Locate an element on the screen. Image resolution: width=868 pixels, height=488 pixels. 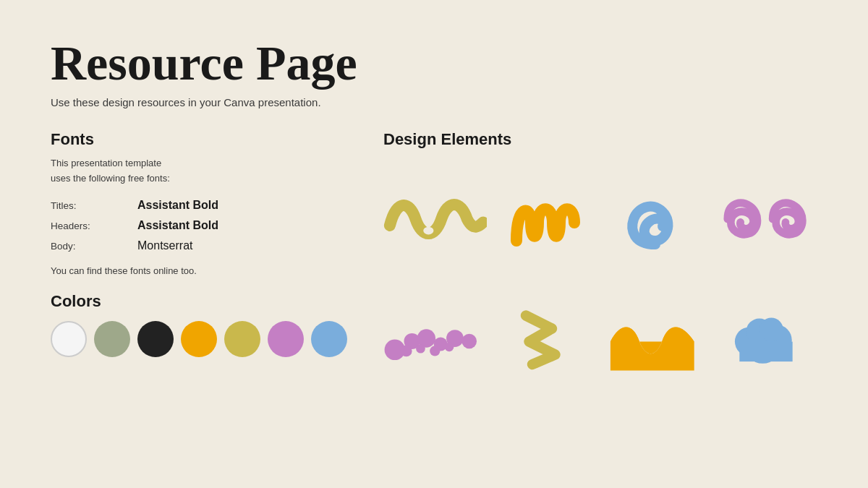
design-elements-title: Design Elements is located at coordinates (600, 140).